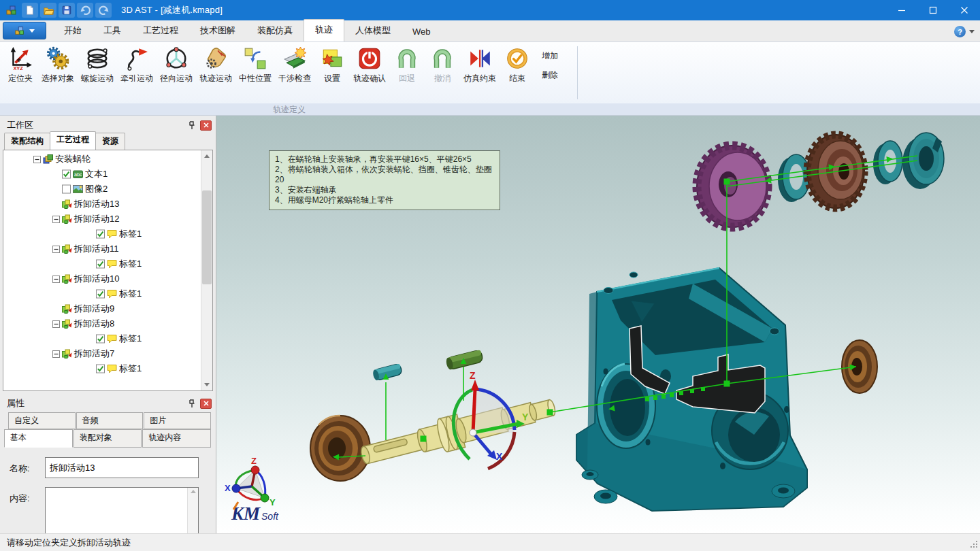  I want to click on tab-human-model: 人体模型, so click(373, 31).